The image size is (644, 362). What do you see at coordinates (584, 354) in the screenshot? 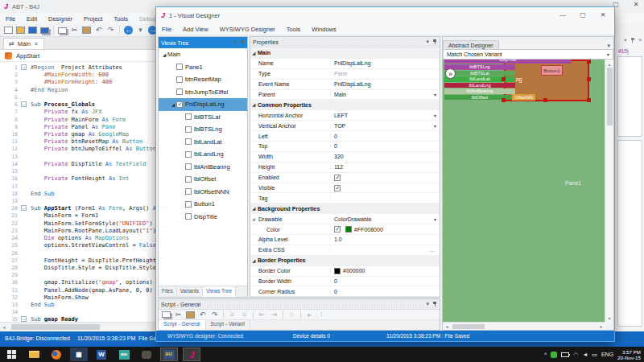
I see `volume-icon: ◄` at bounding box center [584, 354].